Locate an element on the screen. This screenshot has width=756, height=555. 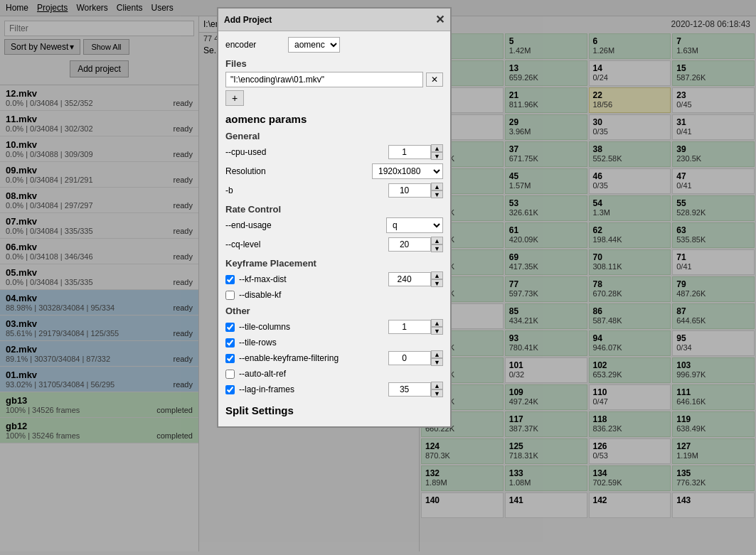
cq-level-input is located at coordinates (410, 244).